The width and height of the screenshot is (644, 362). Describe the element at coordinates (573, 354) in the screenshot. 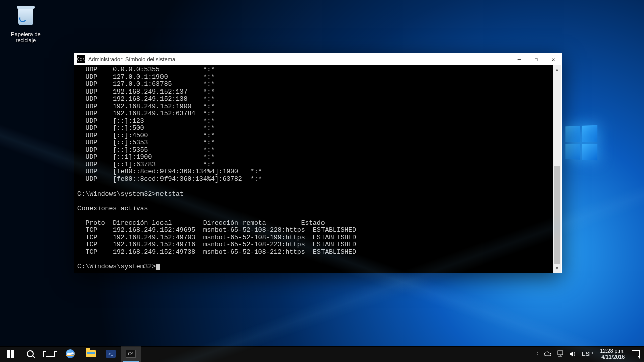

I see `tray-volume-icon` at that location.